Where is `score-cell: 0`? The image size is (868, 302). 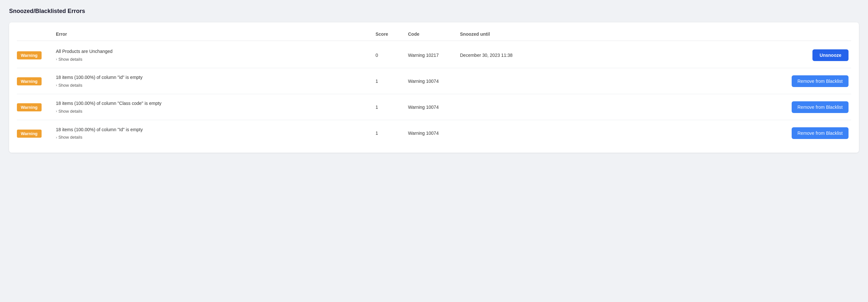
score-cell: 0 is located at coordinates (392, 55).